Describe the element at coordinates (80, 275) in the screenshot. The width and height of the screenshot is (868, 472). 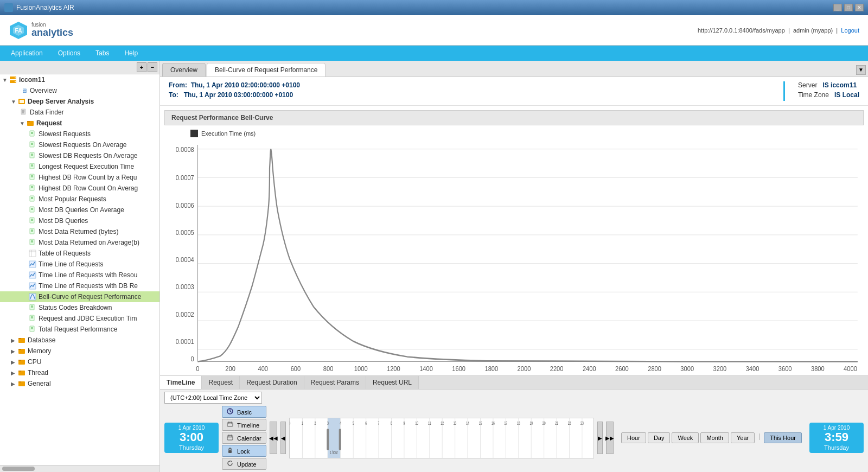
I see `tree-item-timeline-res: Time Line of Requests with Resou` at that location.